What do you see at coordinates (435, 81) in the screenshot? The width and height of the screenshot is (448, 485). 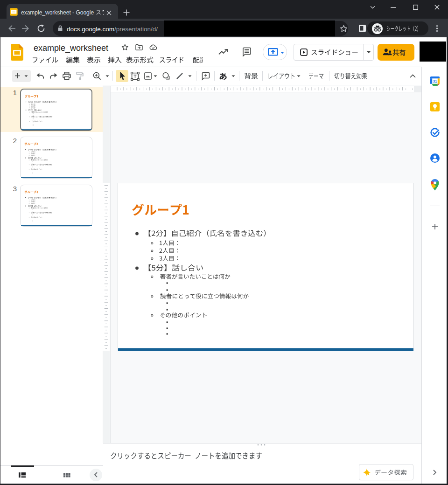 I see `svg-text: 31` at bounding box center [435, 81].